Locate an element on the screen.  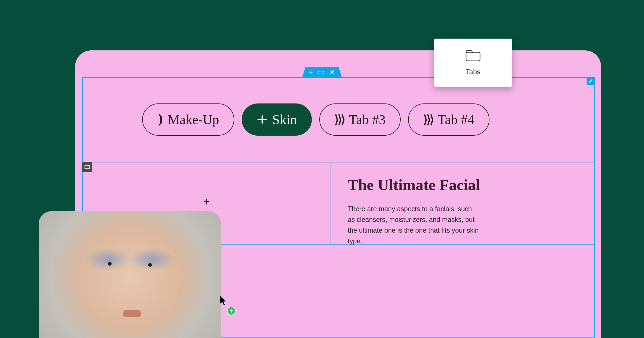
widget-card-tabs: Tabs is located at coordinates (473, 63).